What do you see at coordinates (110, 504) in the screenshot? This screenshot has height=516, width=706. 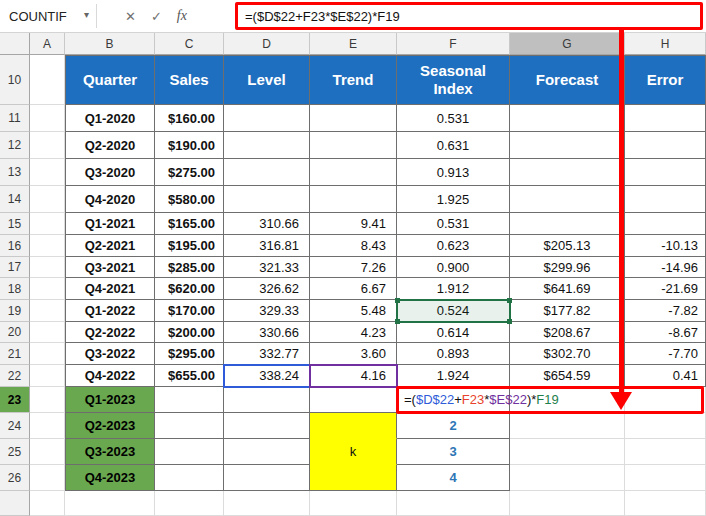 I see `cell-B` at bounding box center [110, 504].